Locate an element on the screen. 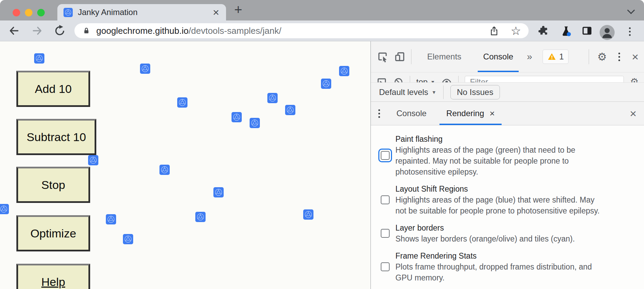  drawer-more-tools-icon is located at coordinates (379, 113).